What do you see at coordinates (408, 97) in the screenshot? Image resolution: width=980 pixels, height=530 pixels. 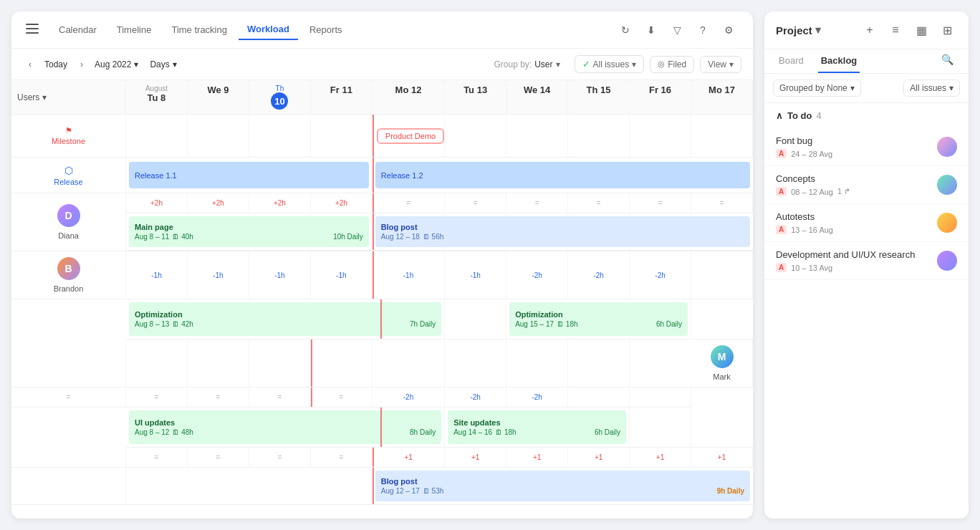 I see `col-header-4: Mo 12` at bounding box center [408, 97].